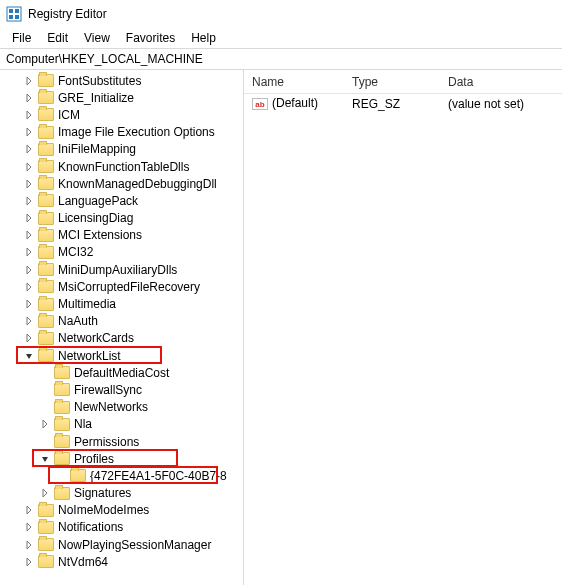  Describe the element at coordinates (294, 104) in the screenshot. I see `cell-name: ab (Default)` at that location.